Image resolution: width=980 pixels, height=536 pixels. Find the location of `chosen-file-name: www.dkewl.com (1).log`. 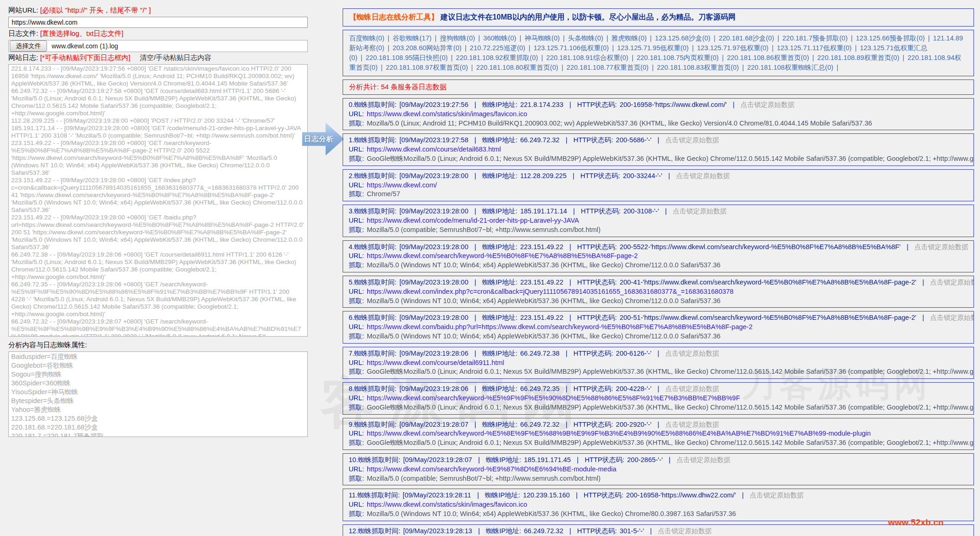

chosen-file-name: www.dkewl.com (1).log is located at coordinates (85, 46).